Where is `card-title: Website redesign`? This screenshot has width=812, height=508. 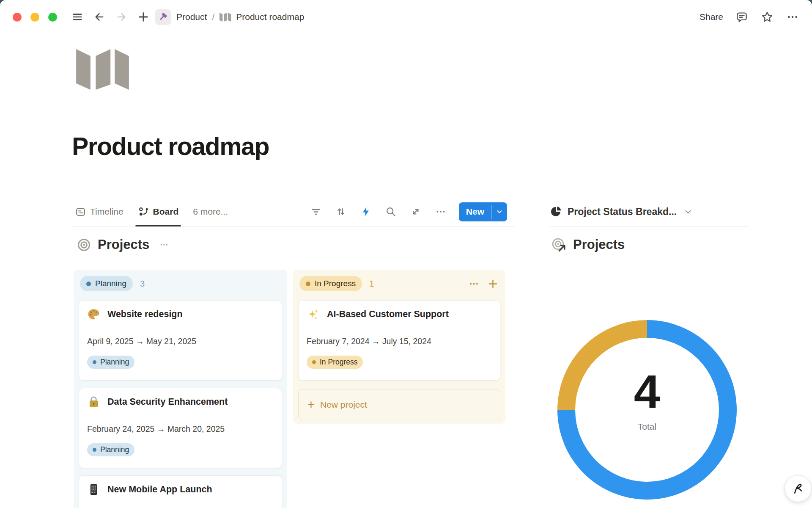
card-title: Website redesign is located at coordinates (145, 314).